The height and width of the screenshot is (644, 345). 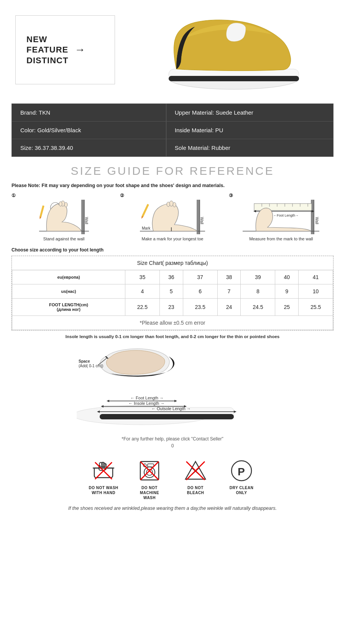 What do you see at coordinates (143, 307) in the screenshot?
I see `foot-size-22.5: 22.5` at bounding box center [143, 307].